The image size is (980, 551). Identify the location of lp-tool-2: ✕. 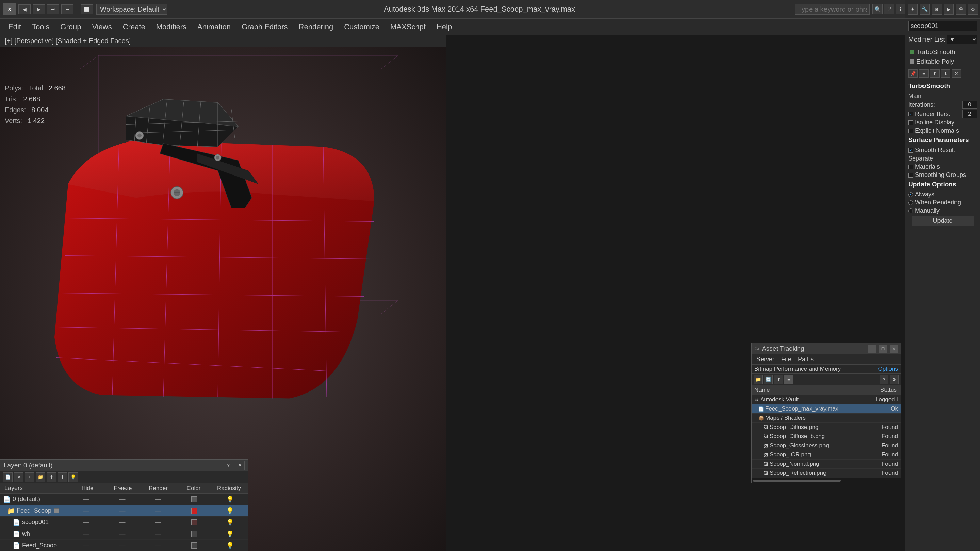
(19, 477).